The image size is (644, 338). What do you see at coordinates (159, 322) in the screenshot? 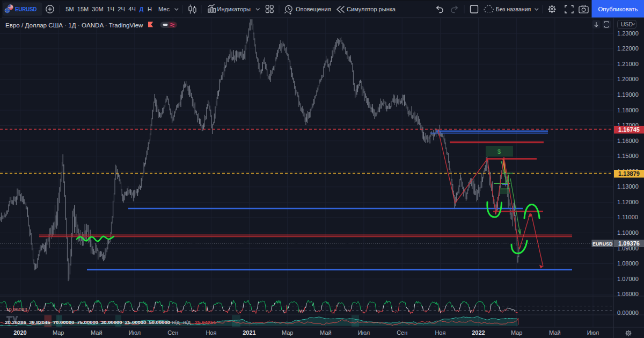
I see `svg-text: 50.00000` at bounding box center [159, 322].